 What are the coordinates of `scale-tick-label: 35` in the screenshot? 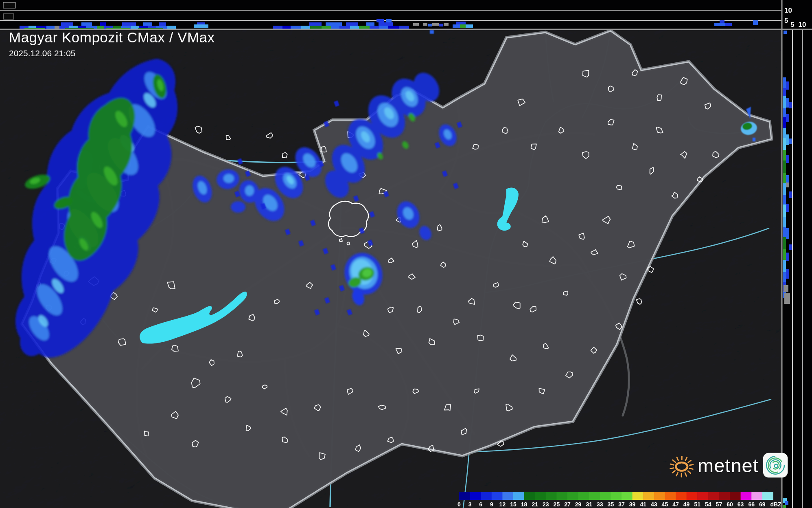 It's located at (611, 504).